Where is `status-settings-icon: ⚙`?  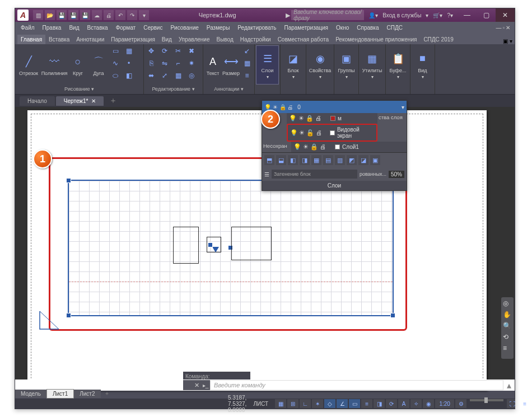 status-settings-icon: ⚙ is located at coordinates (461, 404).